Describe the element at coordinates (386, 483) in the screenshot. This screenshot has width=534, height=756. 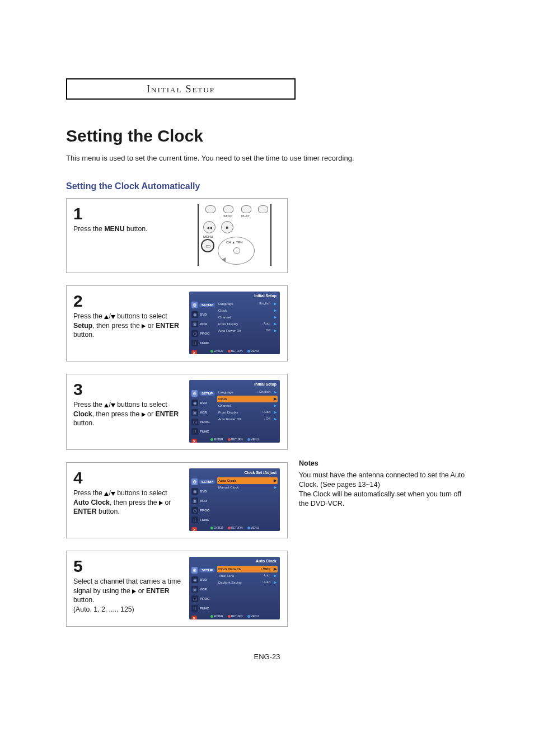
I see `notes-block: Notes You must have the antenna connecte…` at that location.